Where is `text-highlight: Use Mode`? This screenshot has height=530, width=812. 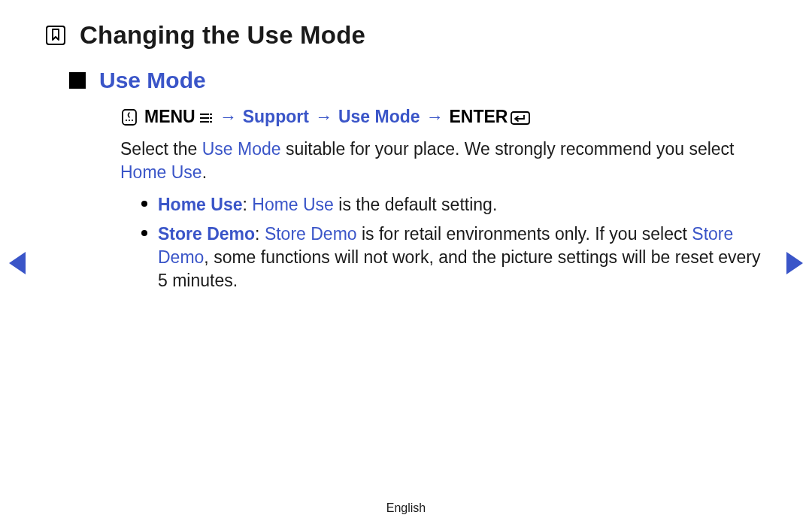
text-highlight: Use Mode is located at coordinates (242, 149).